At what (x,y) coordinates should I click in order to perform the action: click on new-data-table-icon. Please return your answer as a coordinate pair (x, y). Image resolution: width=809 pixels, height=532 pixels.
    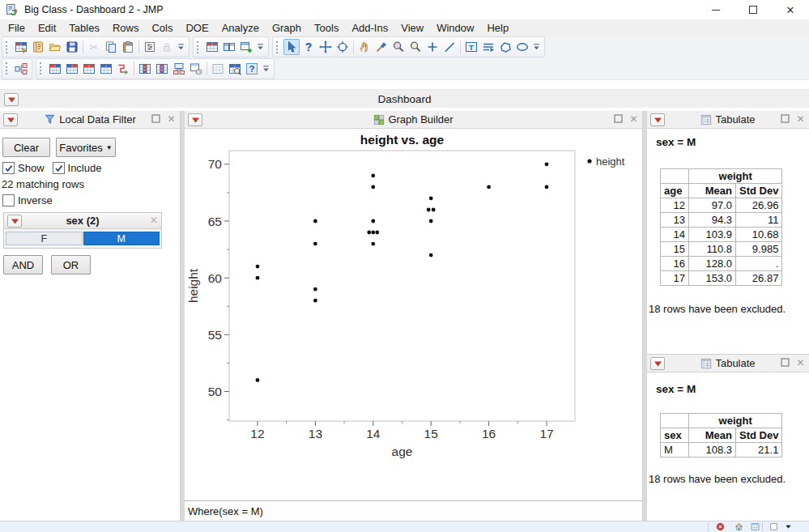
    Looking at the image, I should click on (21, 47).